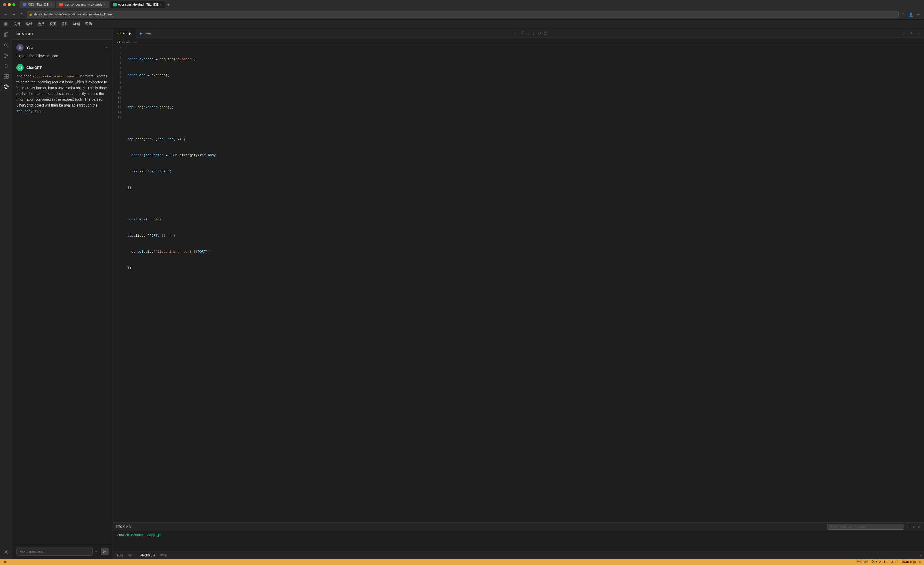  Describe the element at coordinates (886, 562) in the screenshot. I see `status-encoding: LF` at that location.